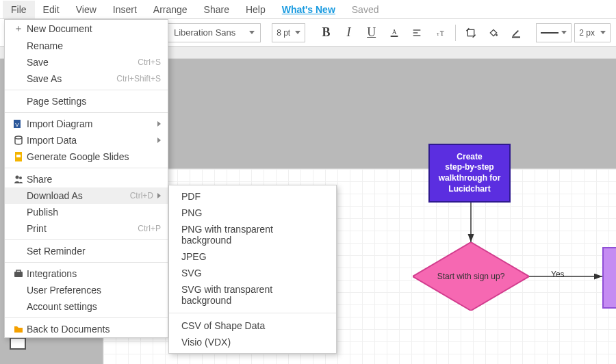 The width and height of the screenshot is (616, 364). What do you see at coordinates (18, 157) in the screenshot?
I see `slides-icon` at bounding box center [18, 157].